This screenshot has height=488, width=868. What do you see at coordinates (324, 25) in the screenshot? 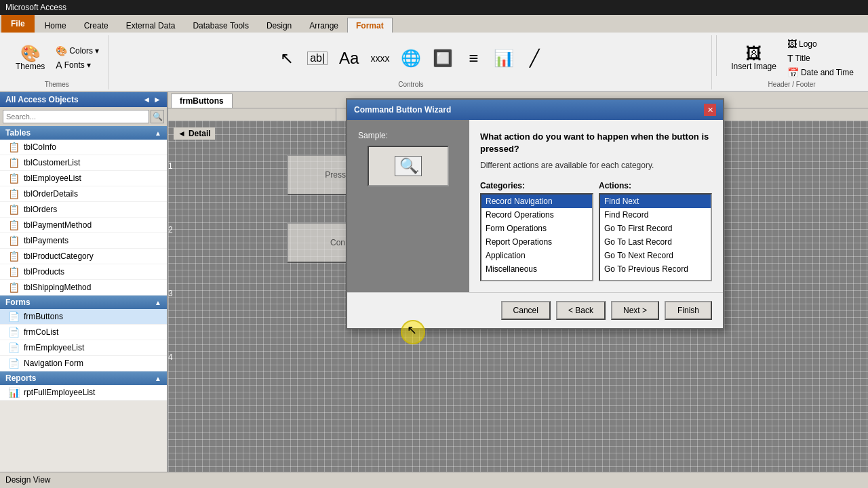
I see `tab-arrange: Arrange` at bounding box center [324, 25].